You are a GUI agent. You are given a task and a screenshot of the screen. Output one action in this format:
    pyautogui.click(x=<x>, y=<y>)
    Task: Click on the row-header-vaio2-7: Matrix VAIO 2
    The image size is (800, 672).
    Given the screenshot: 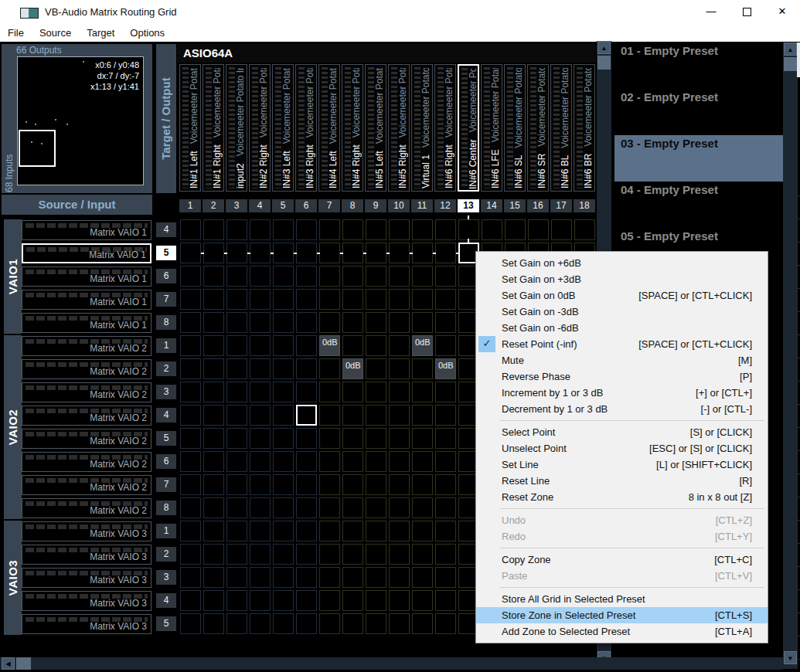 What is the action you would take?
    pyautogui.click(x=87, y=485)
    